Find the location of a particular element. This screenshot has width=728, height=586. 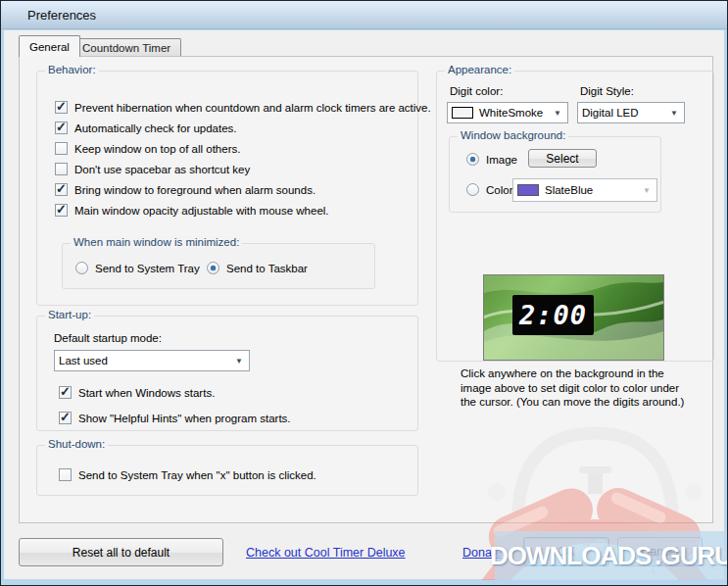

radio-label: Send to Taskbar is located at coordinates (267, 269).